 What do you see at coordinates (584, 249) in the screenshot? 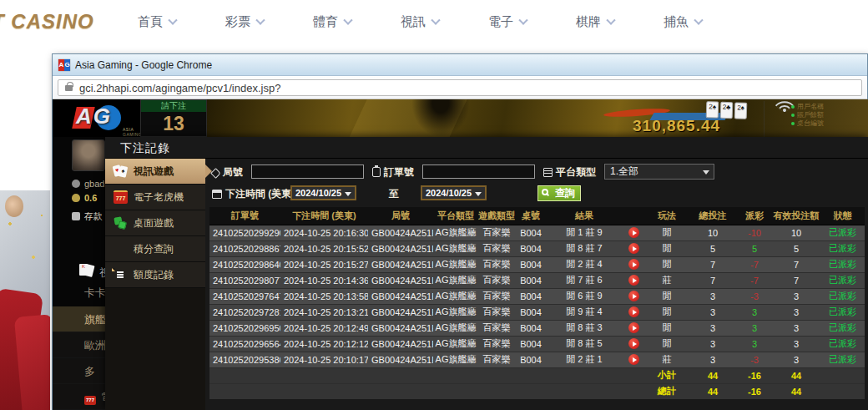
I see `cell-result: 閒 8 莊 7` at bounding box center [584, 249].